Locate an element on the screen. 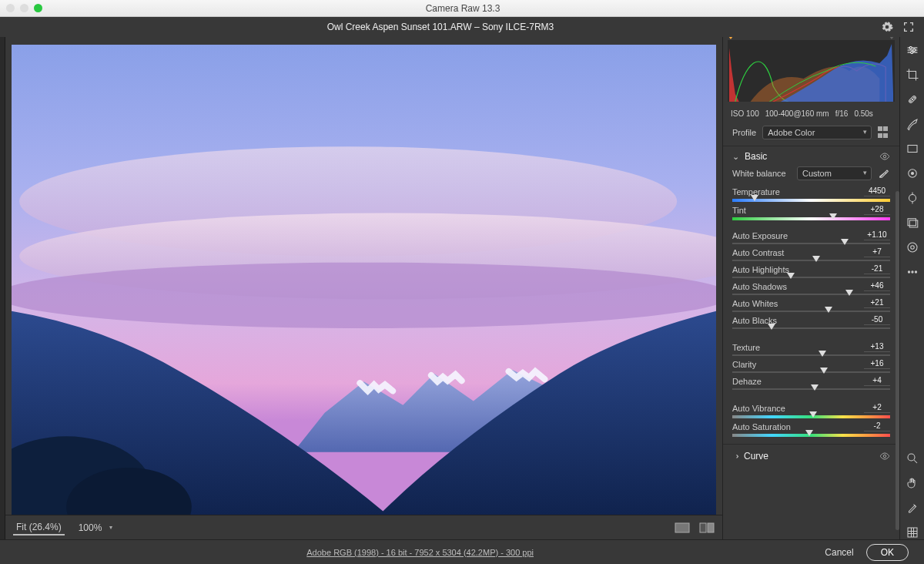 Image resolution: width=924 pixels, height=564 pixels. presets-icon is located at coordinates (912, 247).